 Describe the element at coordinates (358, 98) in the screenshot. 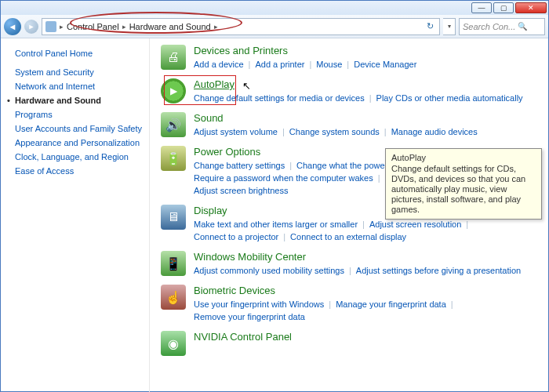

I see `category-links: Change default settings for media or dev…` at that location.